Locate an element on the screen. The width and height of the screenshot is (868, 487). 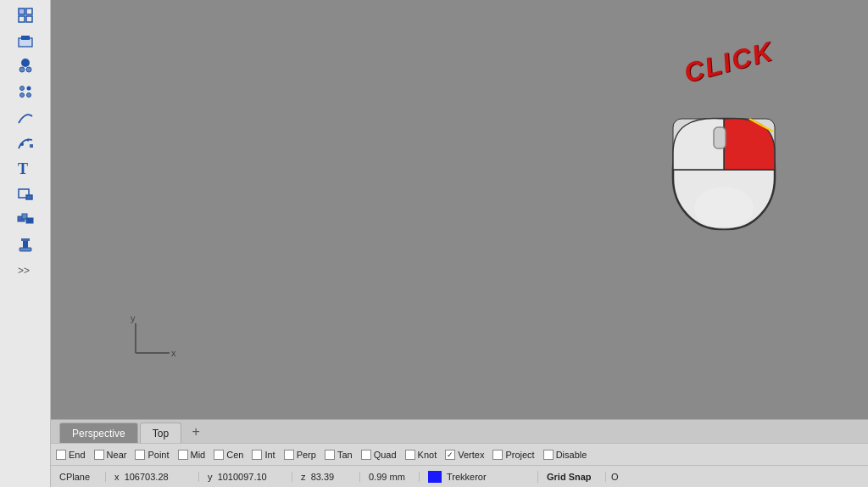
snap-cen: Cen is located at coordinates (229, 455).